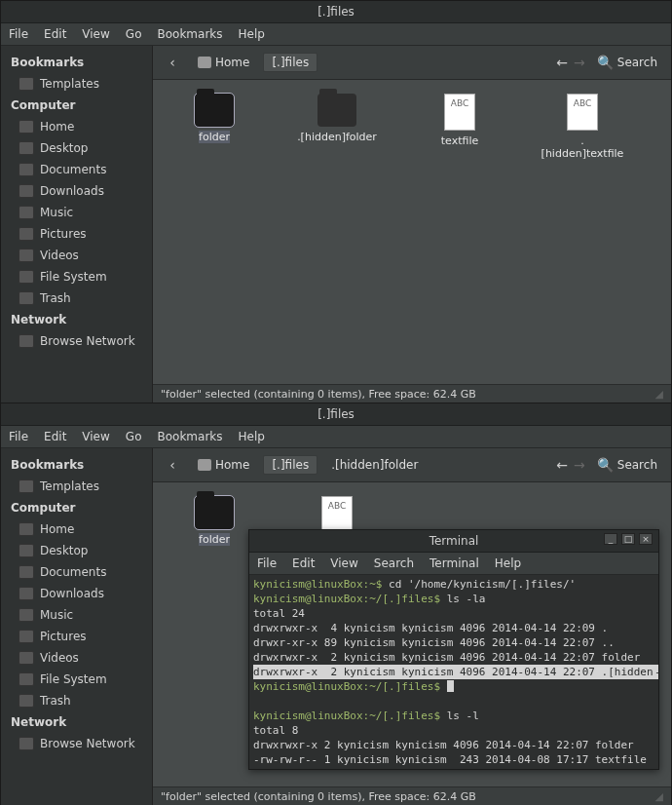  I want to click on breadcrumb-label: .[hidden]folder, so click(374, 465).